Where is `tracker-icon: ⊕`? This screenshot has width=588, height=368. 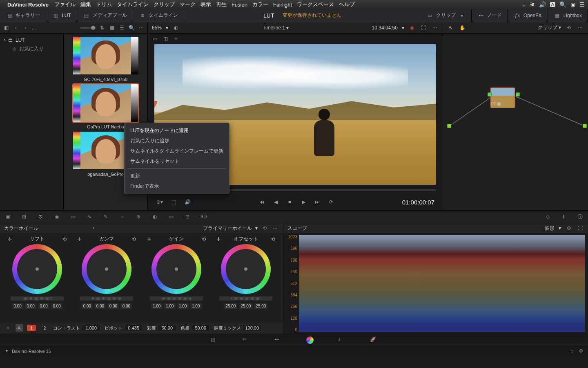
tracker-icon: ⊕ is located at coordinates (138, 217).